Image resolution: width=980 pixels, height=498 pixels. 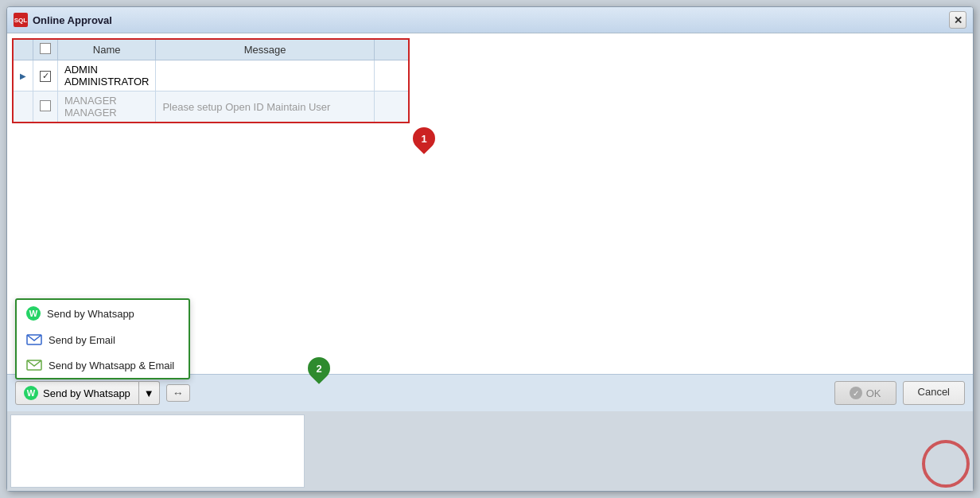 What do you see at coordinates (46, 76) in the screenshot?
I see `checkbox-cell: ✓` at bounding box center [46, 76].